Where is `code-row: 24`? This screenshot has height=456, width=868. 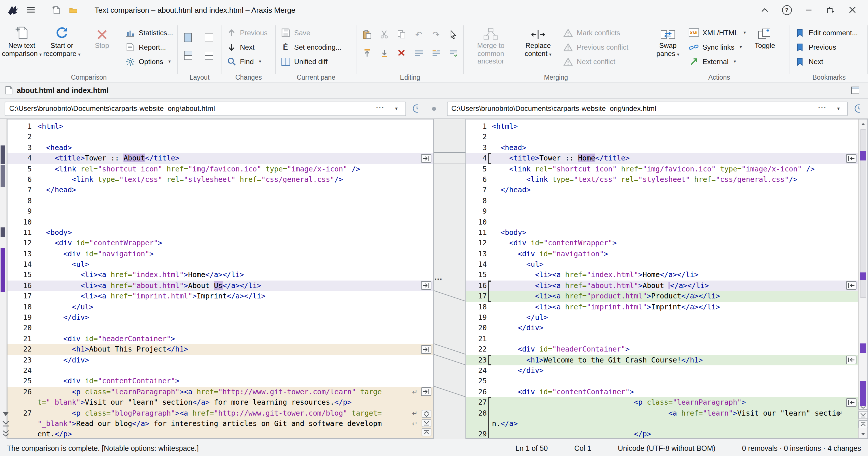 code-row: 24 is located at coordinates (220, 371).